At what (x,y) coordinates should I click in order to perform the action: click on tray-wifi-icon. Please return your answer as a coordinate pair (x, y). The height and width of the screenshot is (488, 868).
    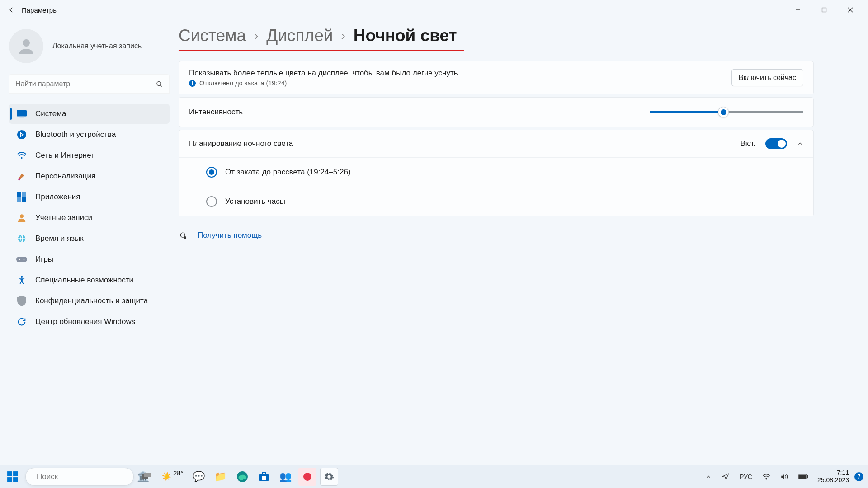
    Looking at the image, I should click on (766, 477).